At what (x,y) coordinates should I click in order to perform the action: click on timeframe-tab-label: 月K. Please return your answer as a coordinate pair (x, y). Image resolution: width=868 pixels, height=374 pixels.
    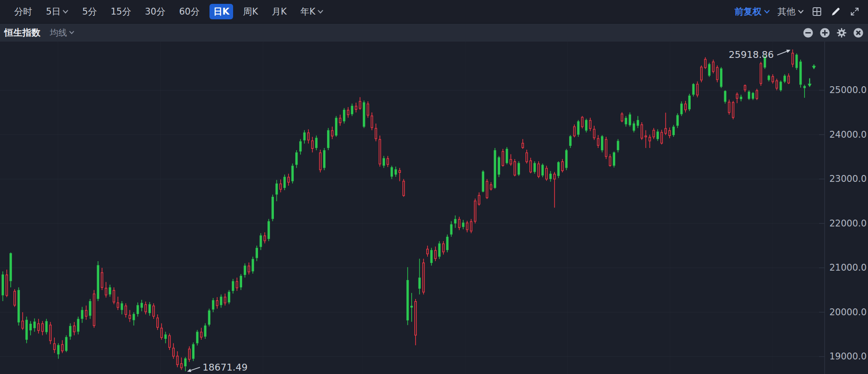
    Looking at the image, I should click on (279, 12).